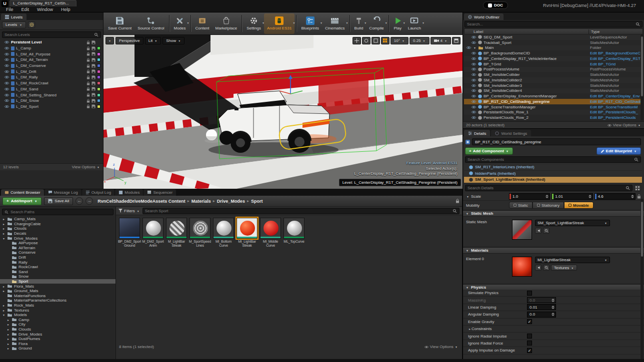 This screenshot has width=644, height=362. Describe the element at coordinates (58, 301) in the screenshot. I see `folder-materialparametercollections: MaterialParameterCollections` at that location.